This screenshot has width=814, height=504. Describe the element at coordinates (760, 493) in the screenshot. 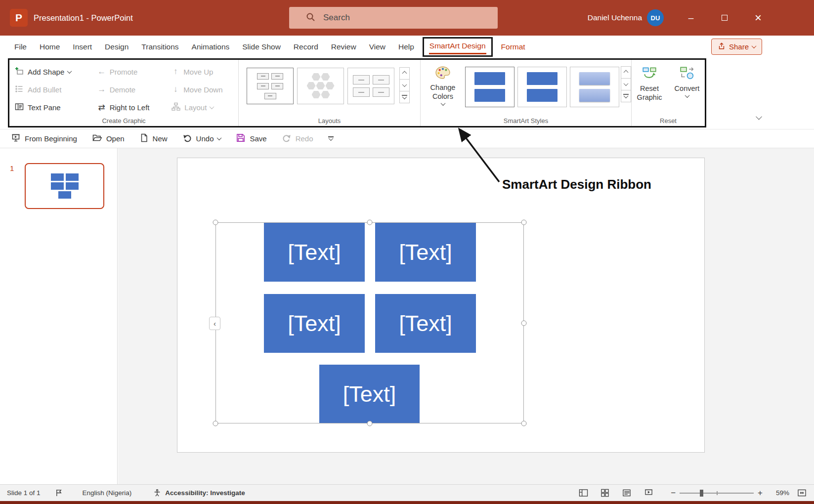

I see `zoom-in-button: +` at that location.